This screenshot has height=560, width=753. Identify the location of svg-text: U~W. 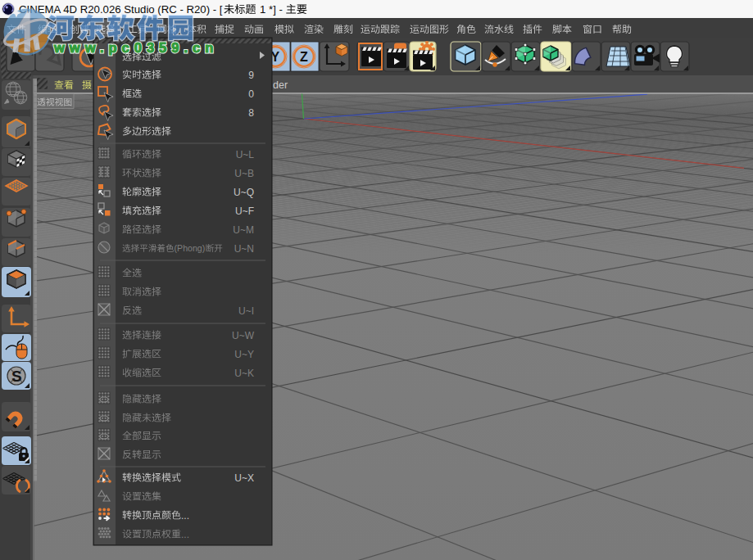
(243, 336).